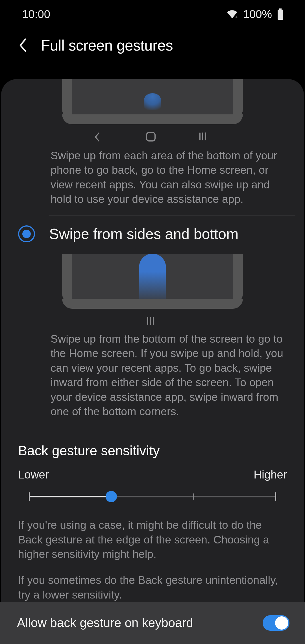 This screenshot has height=644, width=305. I want to click on back-button, so click(23, 45).